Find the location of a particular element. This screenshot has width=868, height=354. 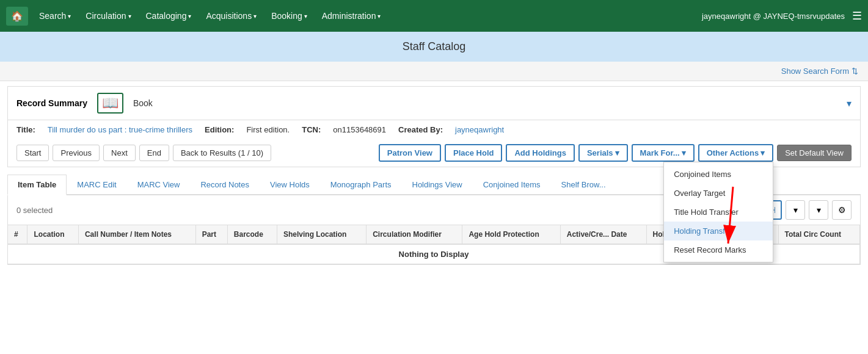

username-display: jayneqawright @ JAYNEQ-tmsrvupdates is located at coordinates (773, 16).